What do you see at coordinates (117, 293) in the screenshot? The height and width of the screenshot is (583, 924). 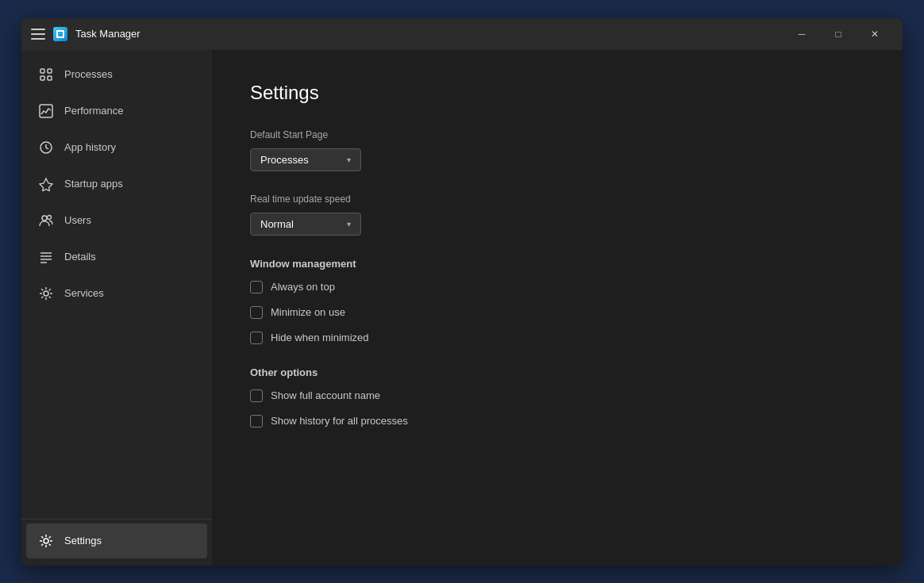 I see `sidebar-item-services: Services` at bounding box center [117, 293].